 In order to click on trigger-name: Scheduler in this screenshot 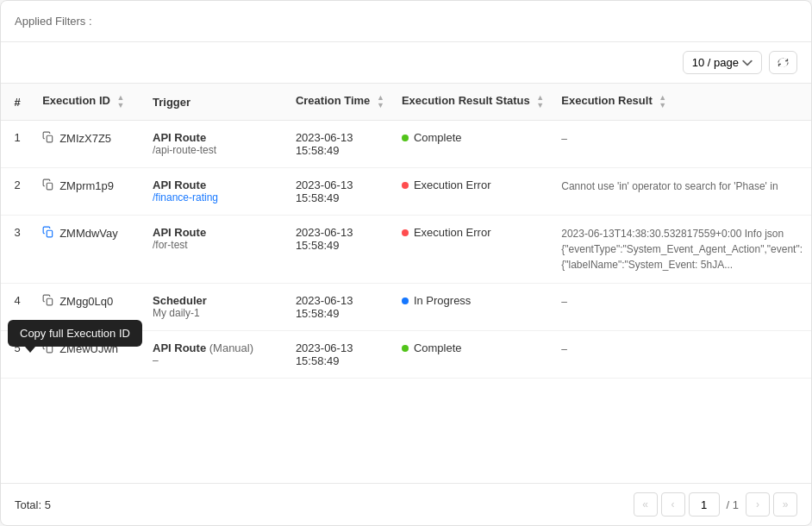, I will do `click(215, 300)`.